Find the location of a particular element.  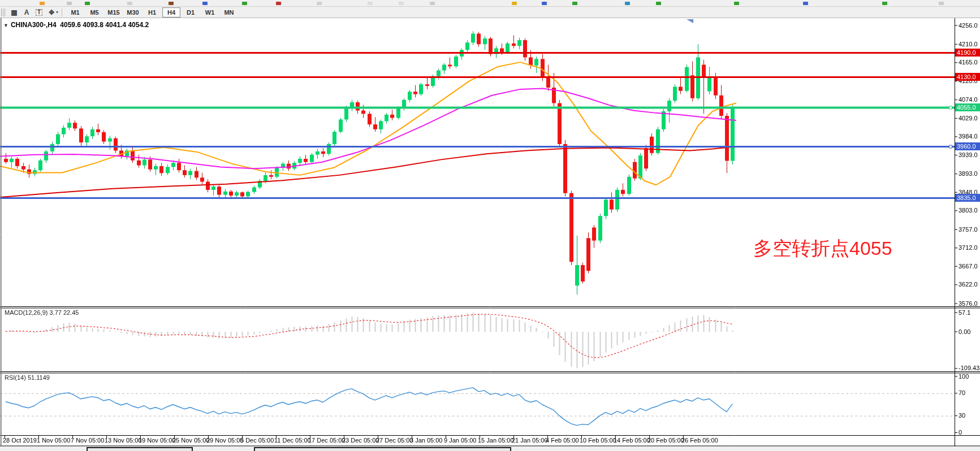

timeframe-button-w1: W1 is located at coordinates (210, 12).